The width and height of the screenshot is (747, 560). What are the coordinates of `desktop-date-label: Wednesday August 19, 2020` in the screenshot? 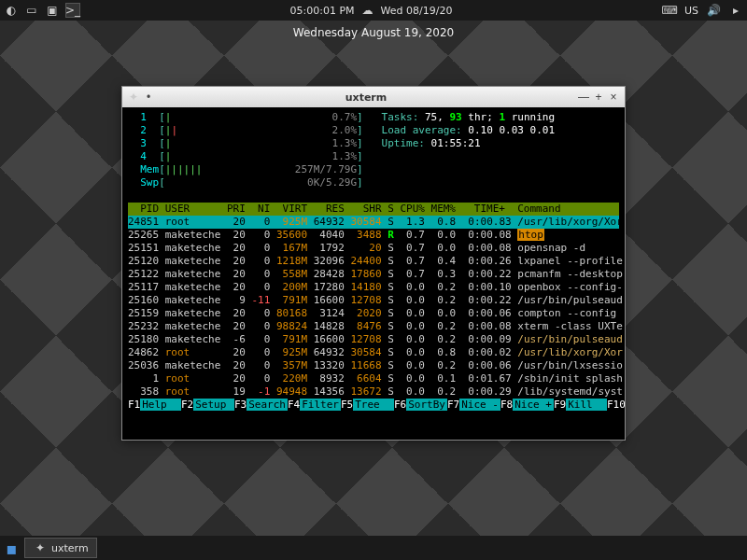 It's located at (374, 33).